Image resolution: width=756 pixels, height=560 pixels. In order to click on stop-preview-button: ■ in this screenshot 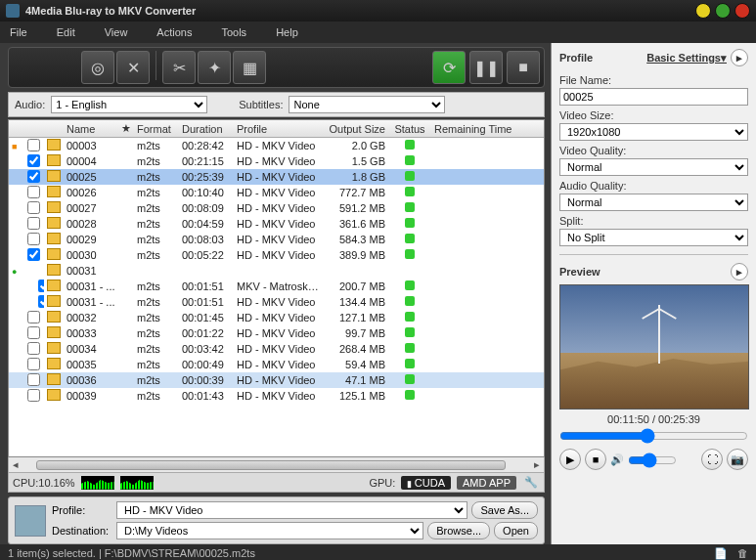, I will do `click(596, 459)`.